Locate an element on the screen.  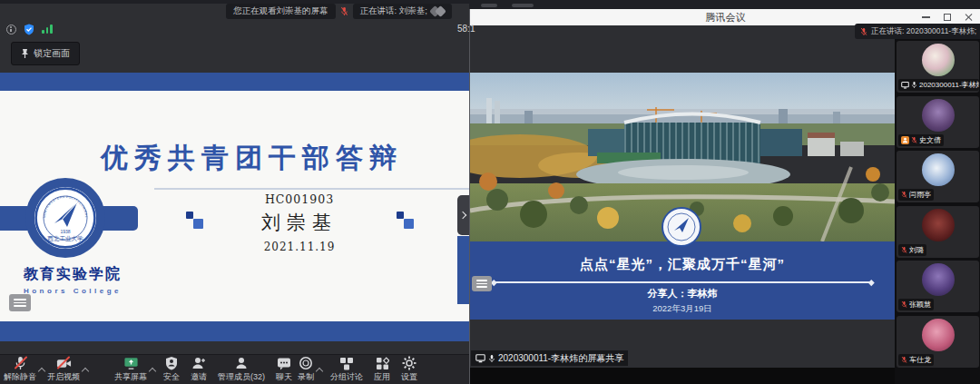
slide-blue-section: 点点“星光”，汇聚成万千“星河” 分享人：李林炜 2022年3月19日 is located at coordinates (682, 281).